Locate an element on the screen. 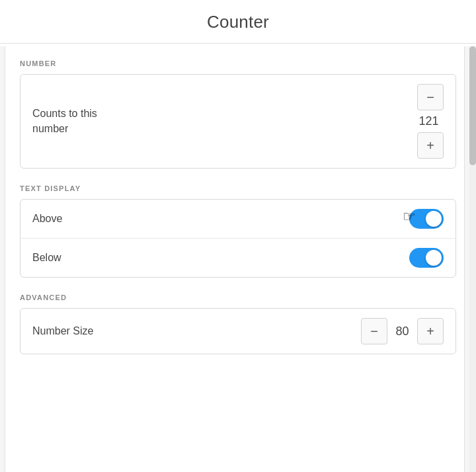 The width and height of the screenshot is (476, 472). section-label-number: NUMBER is located at coordinates (238, 63).